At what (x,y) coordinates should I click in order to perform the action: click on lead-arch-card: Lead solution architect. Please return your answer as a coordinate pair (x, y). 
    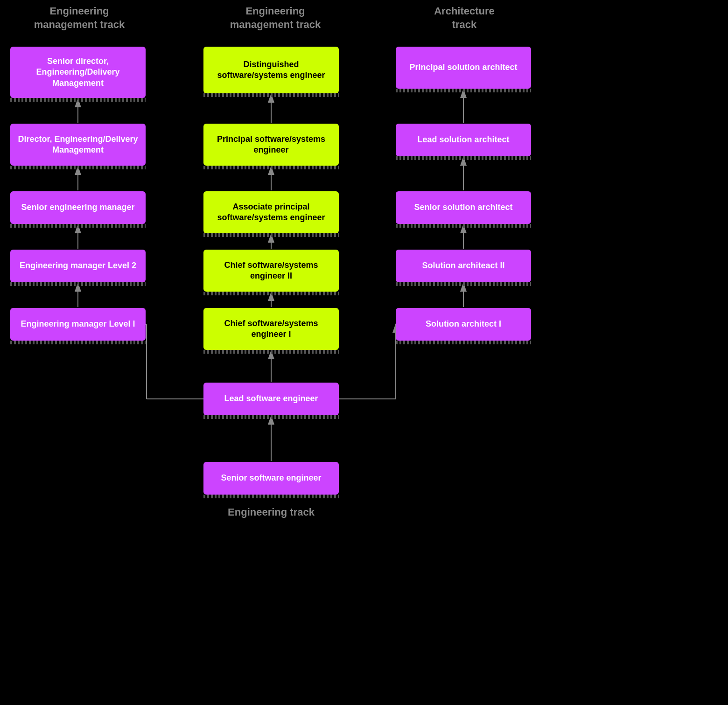
    Looking at the image, I should click on (463, 140).